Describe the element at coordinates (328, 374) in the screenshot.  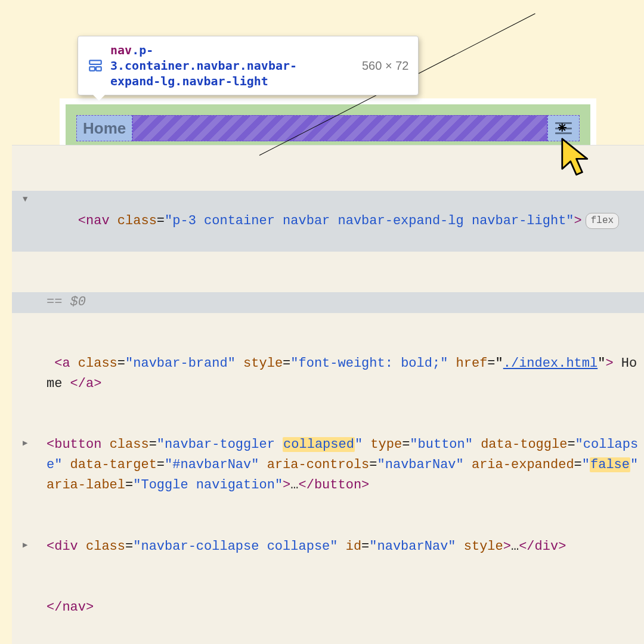
I see `code-line-anchor: <a class="navbar-brand" style="font-weig…` at that location.